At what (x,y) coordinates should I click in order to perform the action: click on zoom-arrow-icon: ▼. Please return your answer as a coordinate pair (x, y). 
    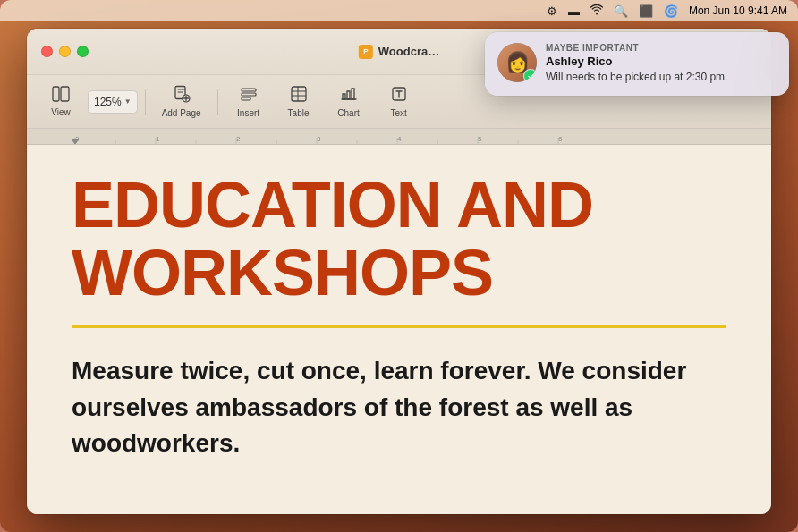
    Looking at the image, I should click on (128, 102).